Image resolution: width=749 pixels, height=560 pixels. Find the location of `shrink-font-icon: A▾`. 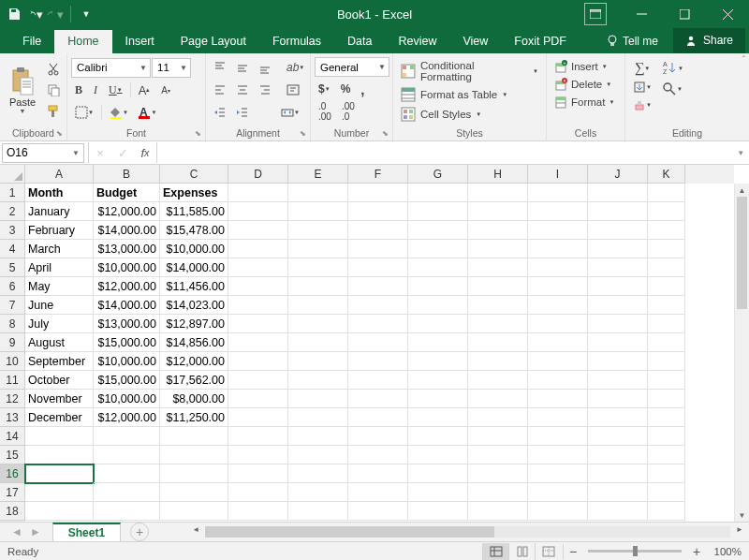

shrink-font-icon: A▾ is located at coordinates (166, 90).